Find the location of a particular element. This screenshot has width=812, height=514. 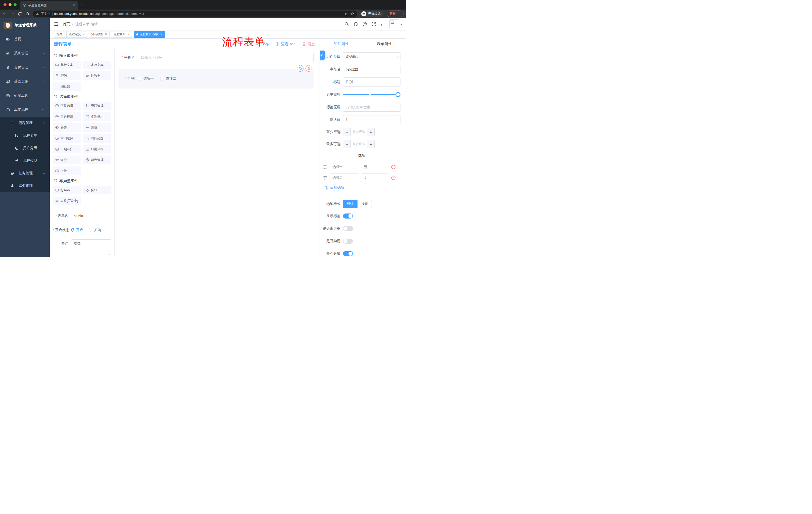

tag-view-item: 流程模型 ✕ is located at coordinates (99, 34).